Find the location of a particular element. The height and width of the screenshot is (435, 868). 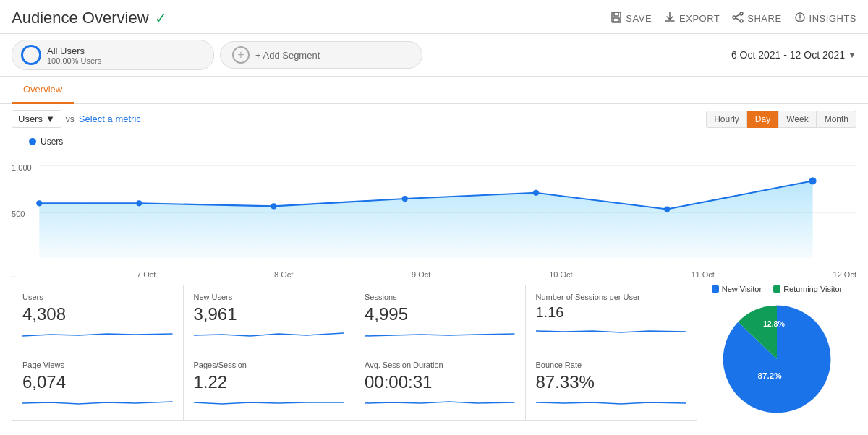

metric-dropdown: Users ▼ is located at coordinates (36, 119).